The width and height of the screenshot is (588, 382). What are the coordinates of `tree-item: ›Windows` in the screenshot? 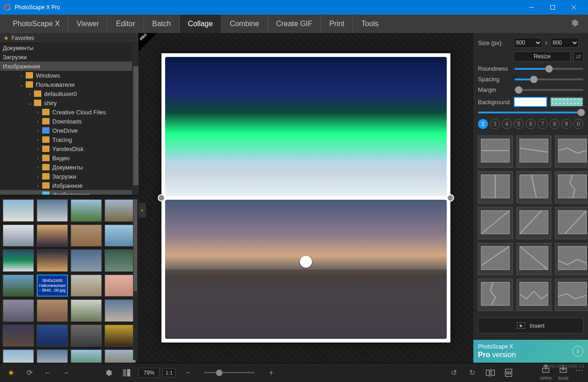 It's located at (66, 75).